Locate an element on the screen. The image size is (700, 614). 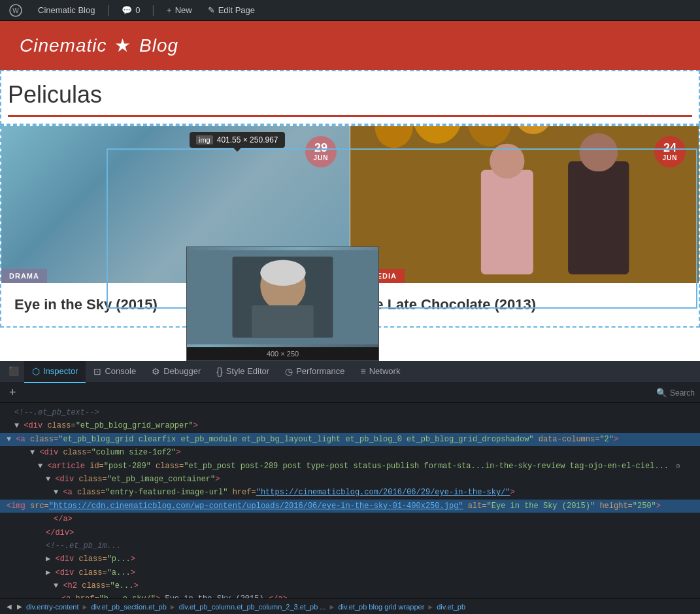
html-line: ▼ <article id="post-289" class="et_pb_po… is located at coordinates (350, 466).